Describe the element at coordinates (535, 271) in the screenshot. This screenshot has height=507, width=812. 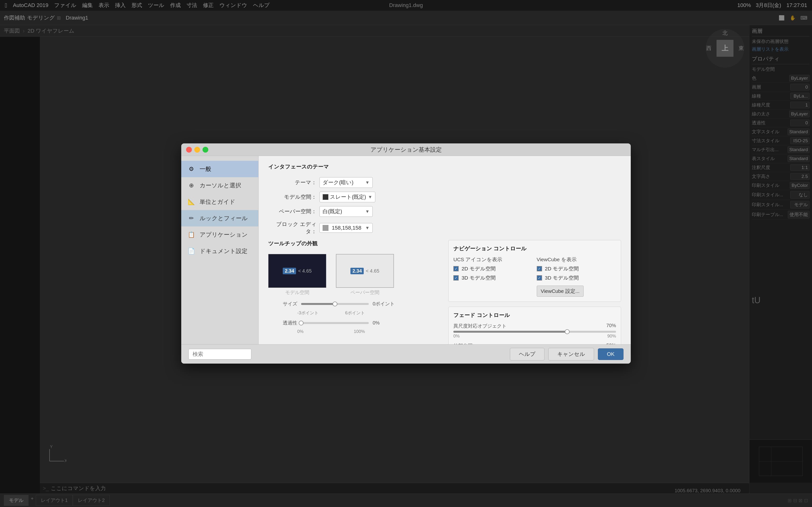
I see `navigation-section: ナビゲーション コントロール UCS アイコンを表示 ✓ 2D モデル空間` at that location.